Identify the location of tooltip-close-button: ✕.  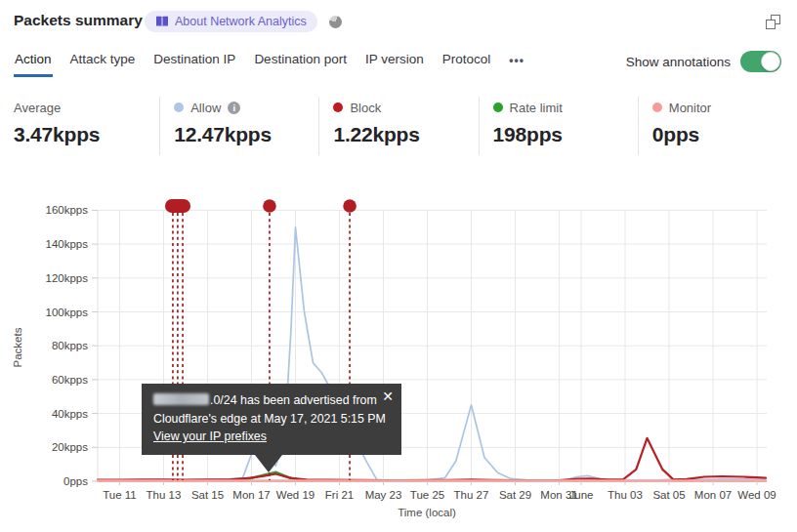
(388, 396).